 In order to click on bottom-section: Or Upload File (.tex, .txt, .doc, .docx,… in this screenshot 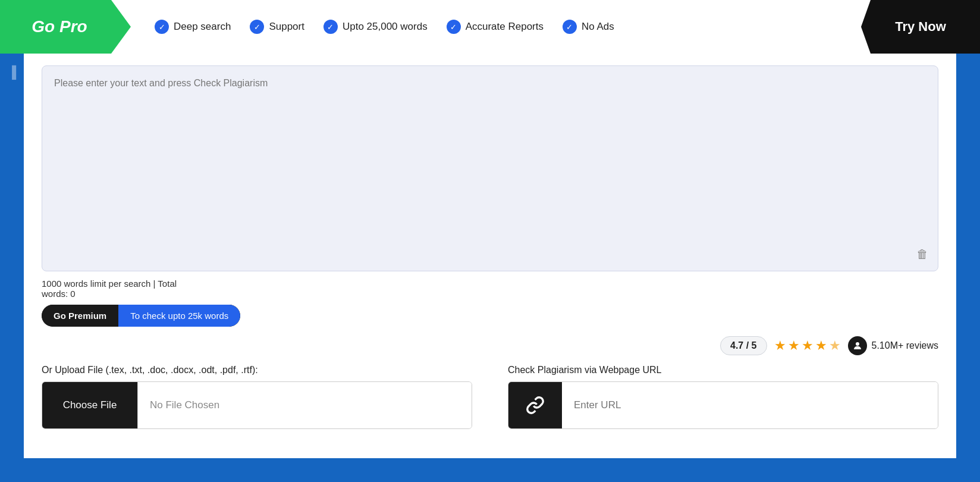, I will do `click(490, 397)`.